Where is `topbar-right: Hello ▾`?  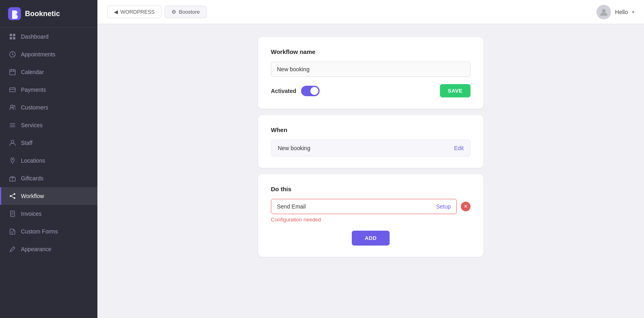 topbar-right: Hello ▾ is located at coordinates (615, 12).